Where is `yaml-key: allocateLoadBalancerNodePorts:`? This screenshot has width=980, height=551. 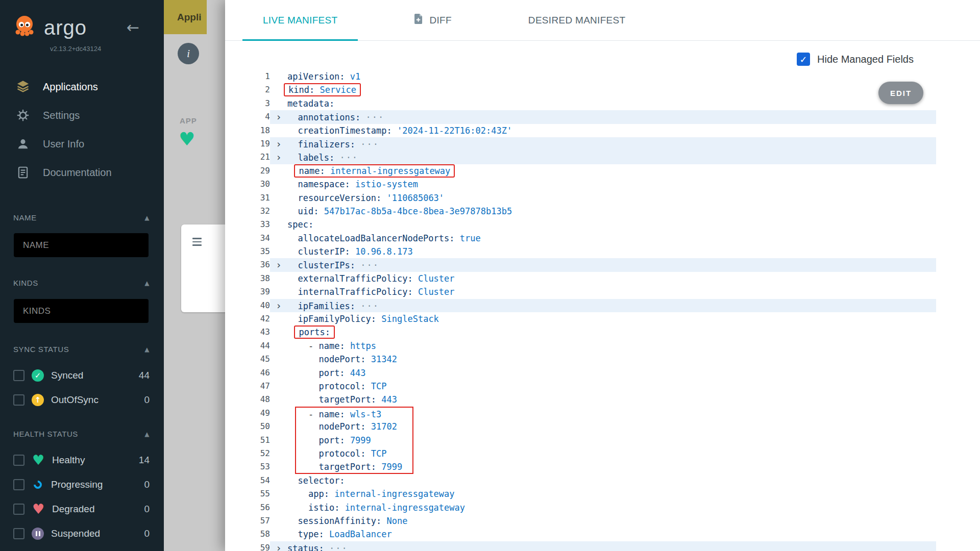
yaml-key: allocateLoadBalancerNodePorts: is located at coordinates (376, 238).